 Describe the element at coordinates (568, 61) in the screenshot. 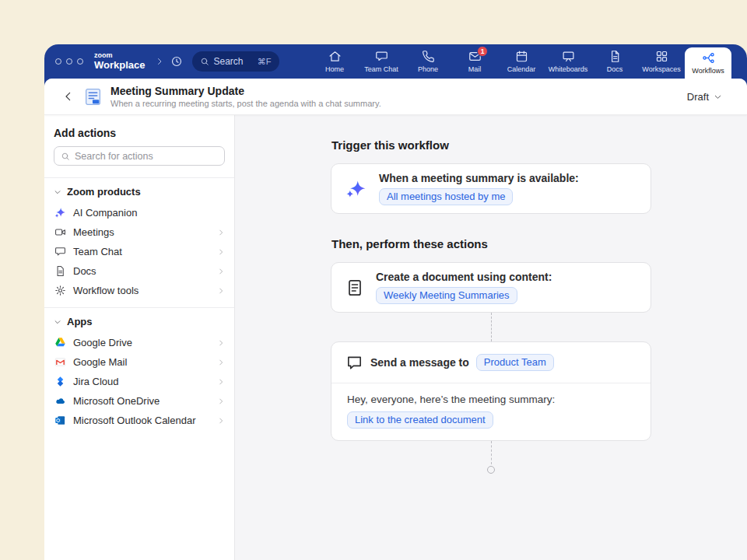

I see `nav-item-whiteboards: Whiteboards` at that location.